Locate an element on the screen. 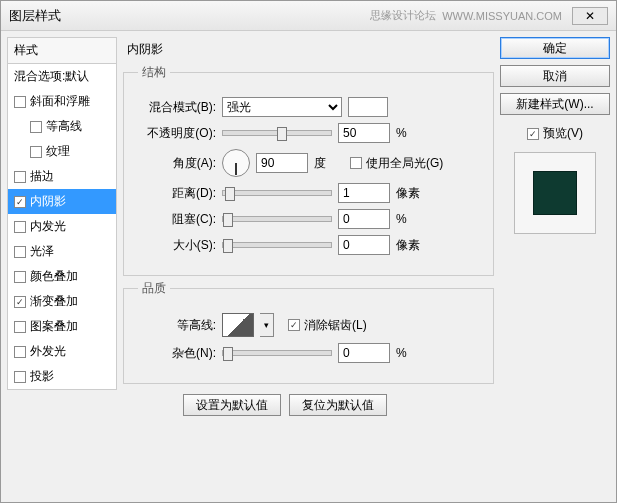 Image resolution: width=617 pixels, height=503 pixels. style-item-5: 内发光 is located at coordinates (62, 226).